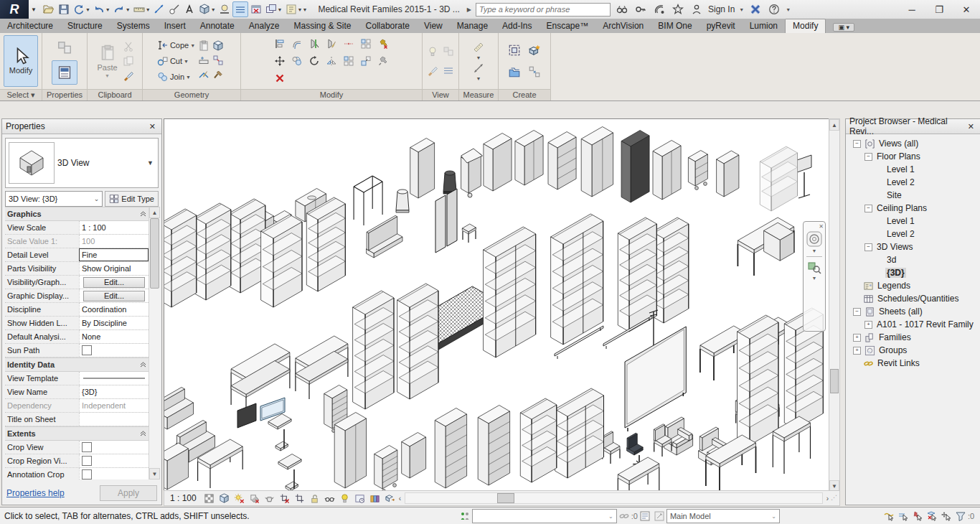 The height and width of the screenshot is (524, 980). Describe the element at coordinates (814, 239) in the screenshot. I see `steering-wheel-icon` at that location.